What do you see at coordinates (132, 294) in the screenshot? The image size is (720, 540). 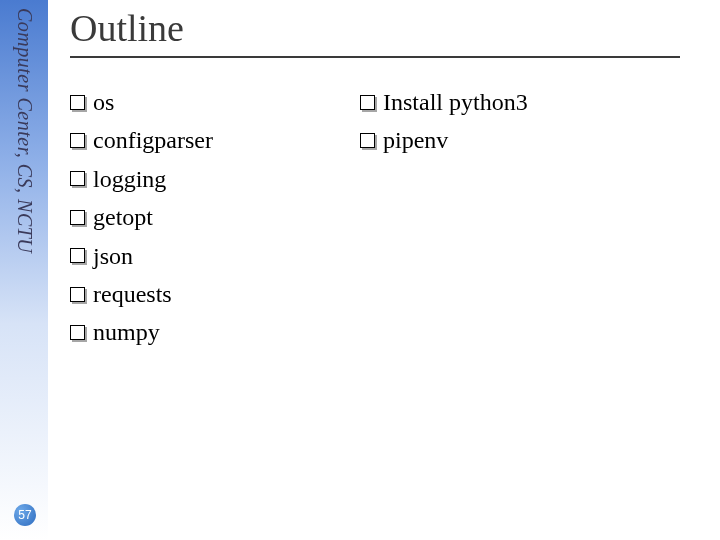 I see `list-item-label: requests` at bounding box center [132, 294].